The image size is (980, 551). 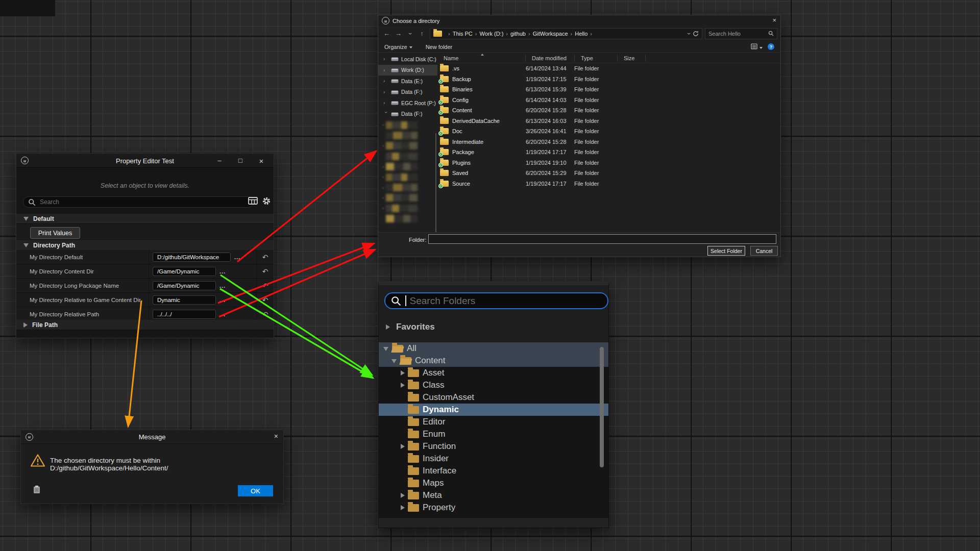 I want to click on tree-scrollbar, so click(x=602, y=407).